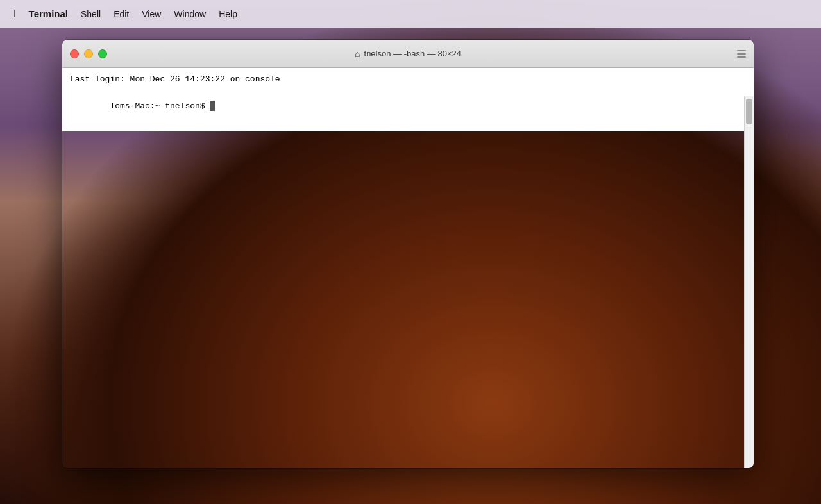 The image size is (821, 504). Describe the element at coordinates (151, 14) in the screenshot. I see `menubar-view: View` at that location.